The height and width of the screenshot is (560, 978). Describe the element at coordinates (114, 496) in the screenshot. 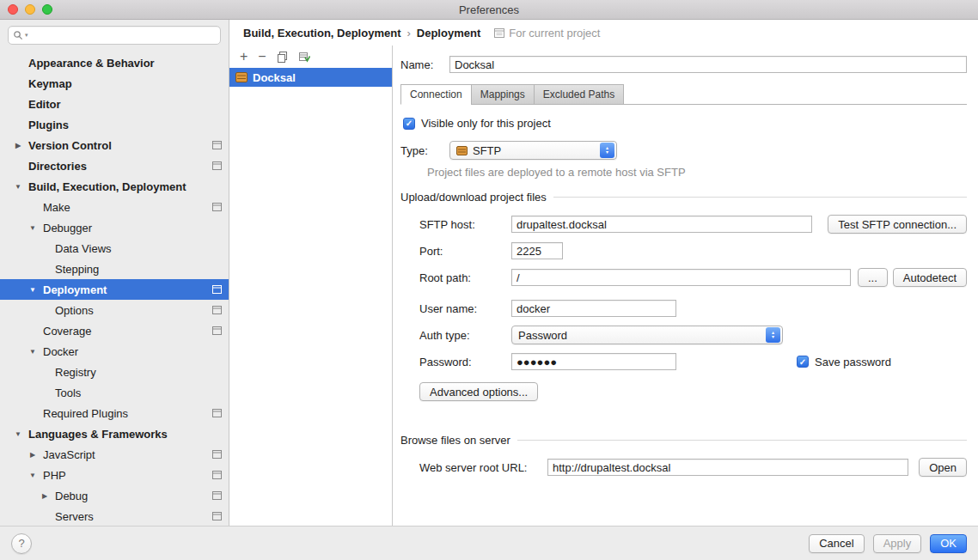

I see `sidebar-item-php-debug: ▶ Debug` at that location.